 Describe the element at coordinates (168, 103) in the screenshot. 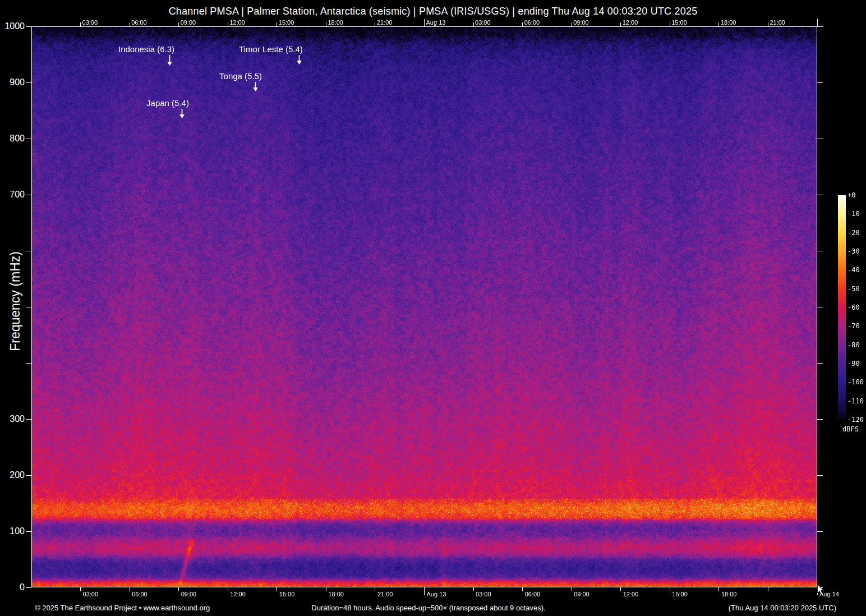

I see `event-annotation-label: Japan (5.4)` at that location.